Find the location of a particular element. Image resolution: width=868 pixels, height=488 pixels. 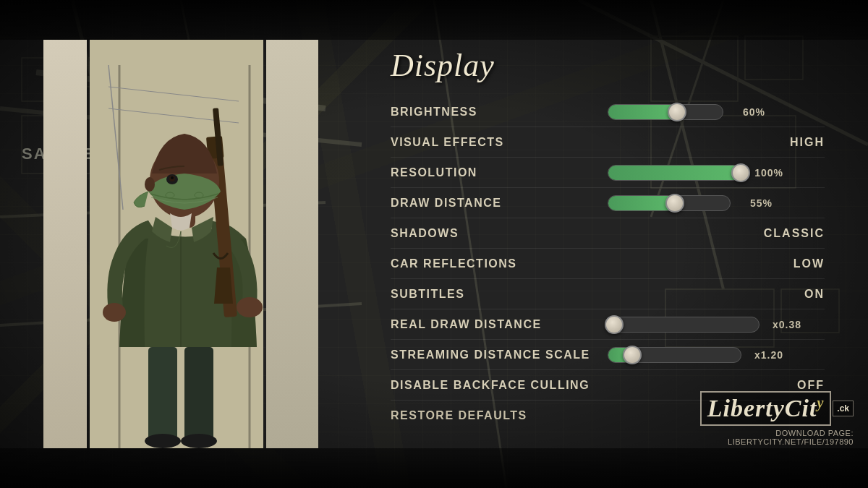

brightness-thumb is located at coordinates (677, 112).